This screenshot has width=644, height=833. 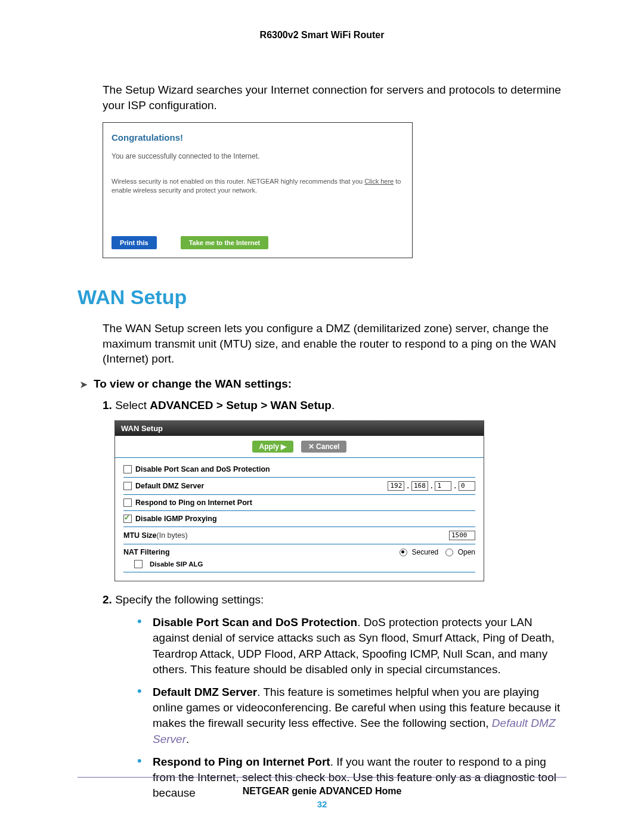 I want to click on nat-secured-label: Secured, so click(x=426, y=552).